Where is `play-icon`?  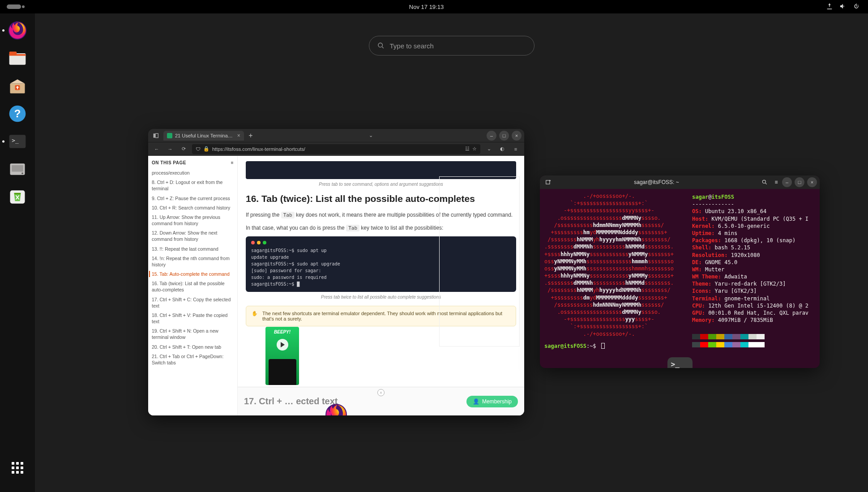
play-icon is located at coordinates (282, 345).